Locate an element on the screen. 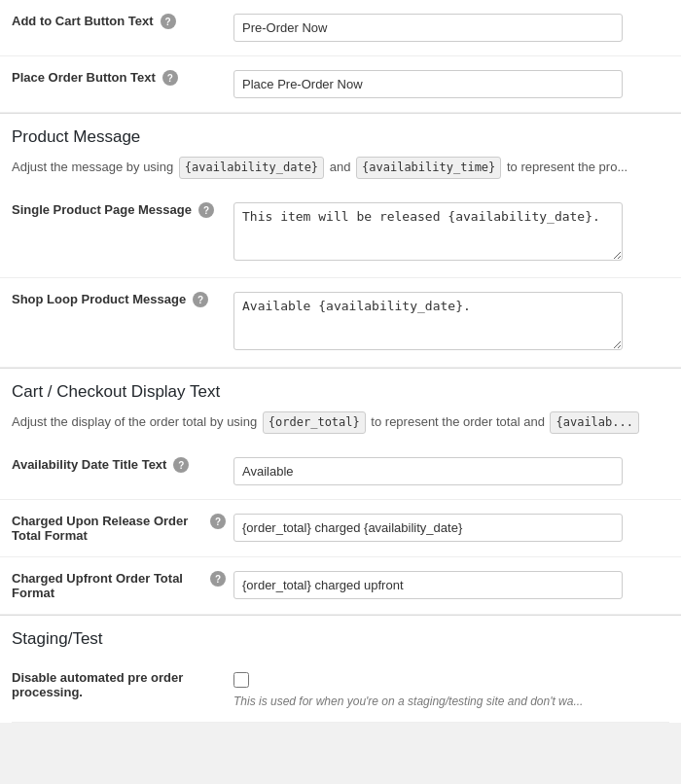 The height and width of the screenshot is (784, 681). staging-content: Disable automated pre order processing. … is located at coordinates (340, 690).